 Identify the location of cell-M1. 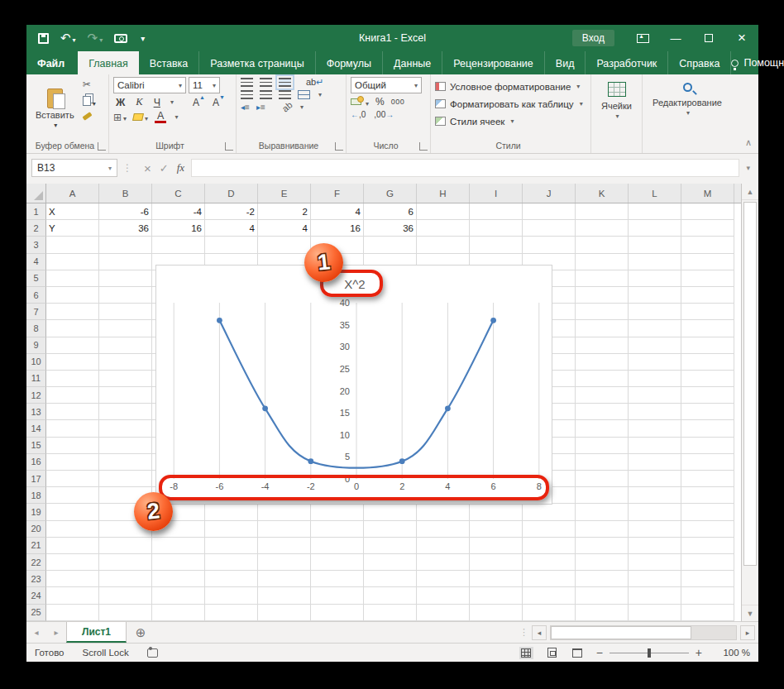
(708, 212).